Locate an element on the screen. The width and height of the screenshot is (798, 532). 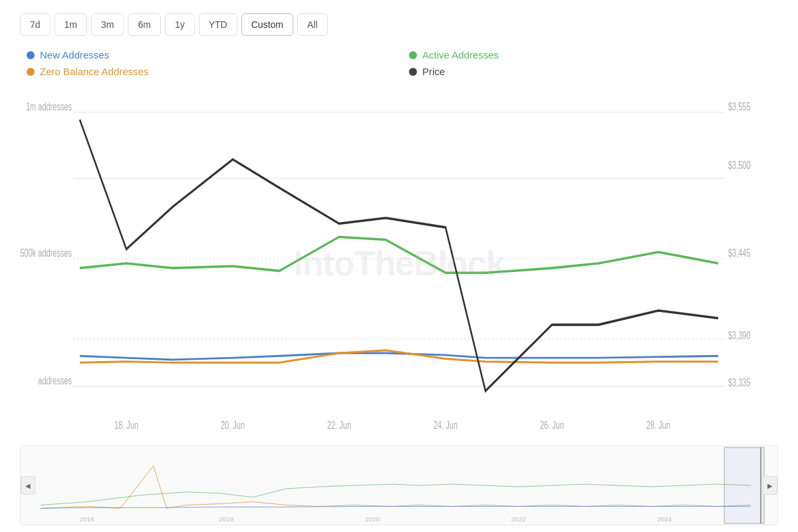
legend-dot-price is located at coordinates (413, 72).